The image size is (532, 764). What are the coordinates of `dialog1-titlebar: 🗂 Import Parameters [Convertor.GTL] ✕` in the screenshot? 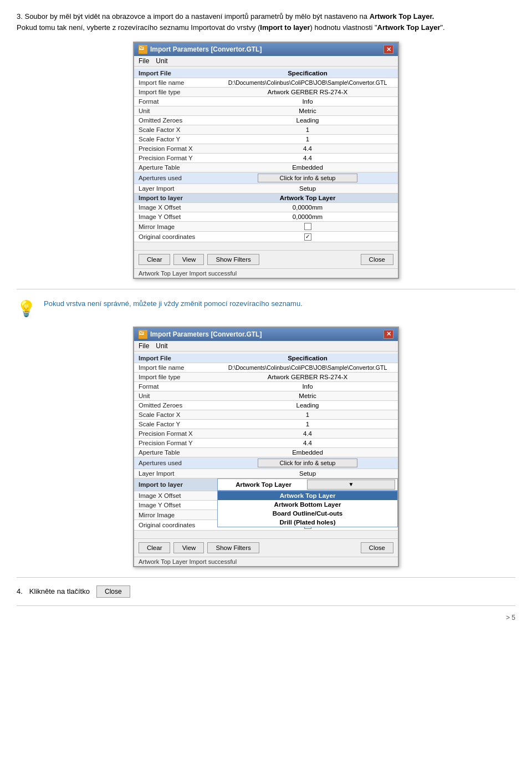 It's located at (266, 49).